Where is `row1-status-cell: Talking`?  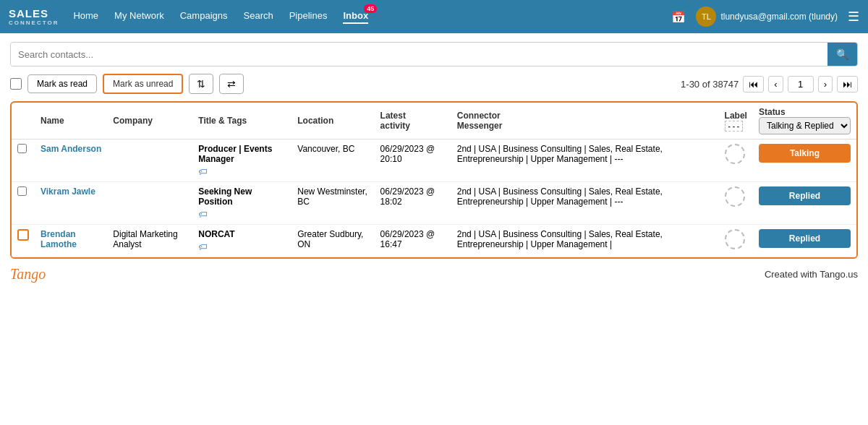
row1-status-cell: Talking is located at coordinates (804, 160).